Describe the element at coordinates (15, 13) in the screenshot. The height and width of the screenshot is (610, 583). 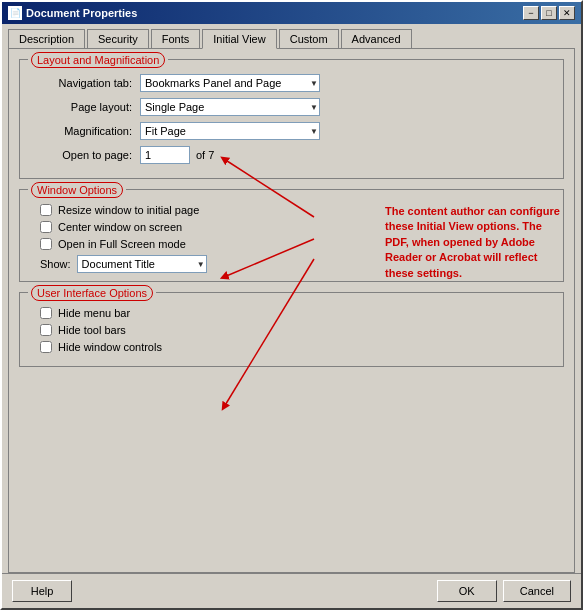
I see `window-icon: 📄` at that location.